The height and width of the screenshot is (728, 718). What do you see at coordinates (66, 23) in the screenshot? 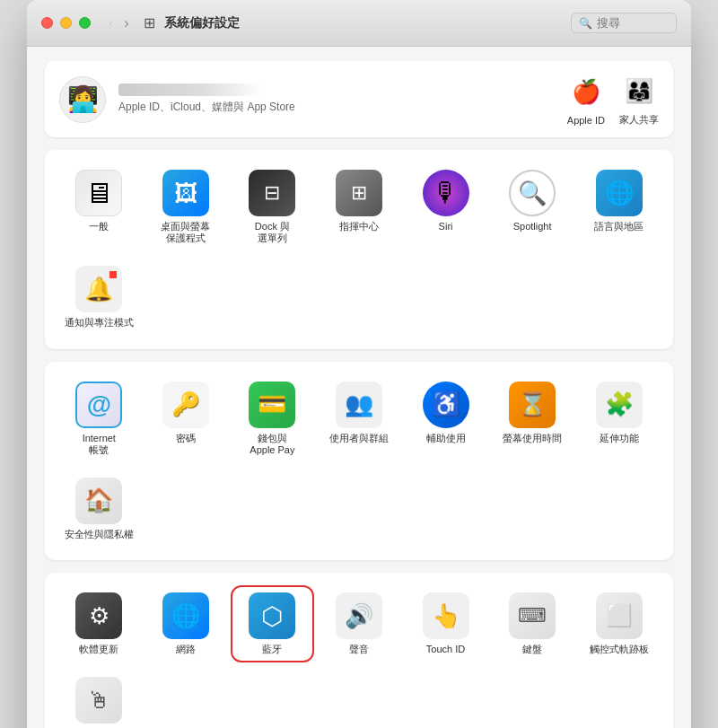
I see `traffic-lights` at bounding box center [66, 23].